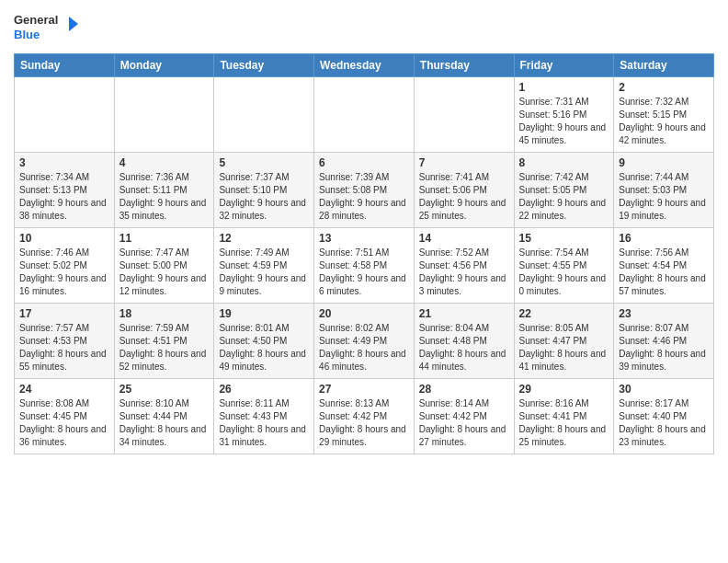  Describe the element at coordinates (264, 389) in the screenshot. I see `day-number: 26` at that location.